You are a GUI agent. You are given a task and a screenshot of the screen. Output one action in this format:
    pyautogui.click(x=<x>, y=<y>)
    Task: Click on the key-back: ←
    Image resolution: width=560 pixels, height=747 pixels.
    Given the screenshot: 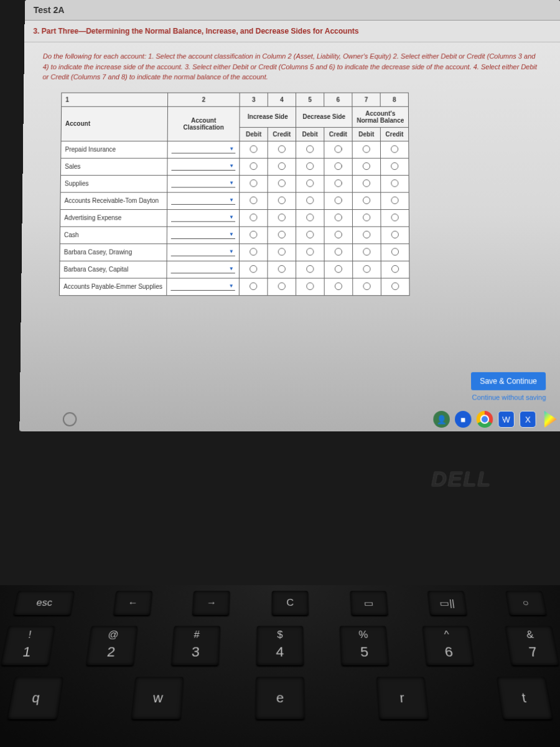 What is the action you would take?
    pyautogui.click(x=133, y=603)
    